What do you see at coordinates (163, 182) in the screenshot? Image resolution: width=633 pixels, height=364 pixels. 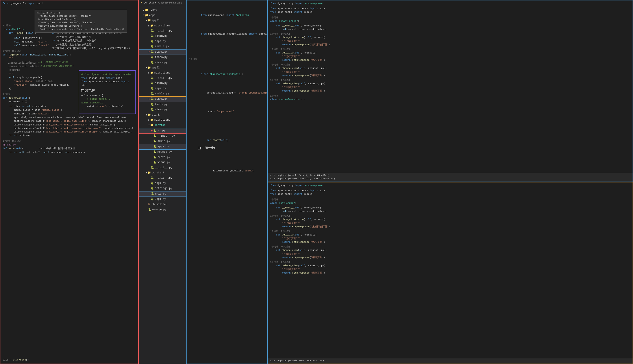 I see `file-tree-panel: ▼ dc_stark ~/Desktop/dc_stark ▶ 📁 .venv …` at bounding box center [163, 182].